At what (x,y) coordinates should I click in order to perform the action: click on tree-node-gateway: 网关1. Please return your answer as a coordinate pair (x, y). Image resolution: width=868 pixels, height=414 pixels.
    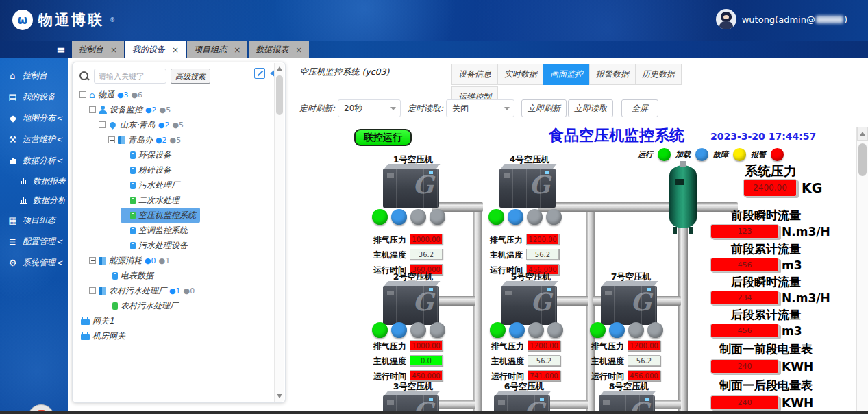
    Looking at the image, I should click on (99, 321).